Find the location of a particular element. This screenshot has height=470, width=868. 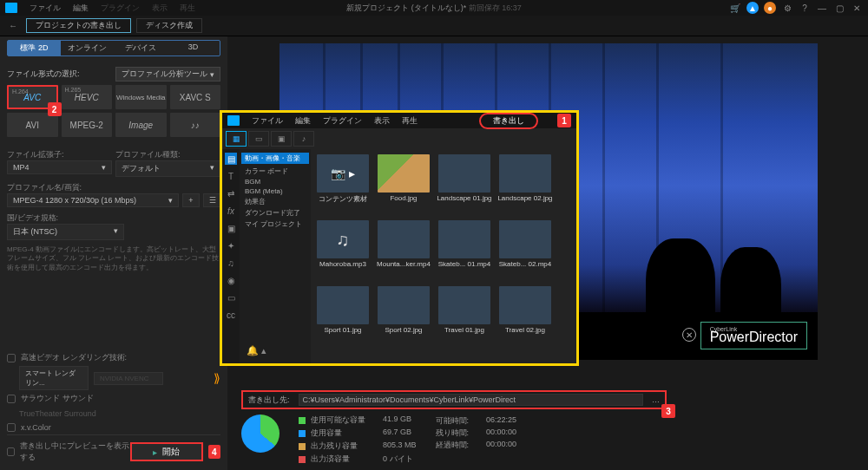

thumb-landscape2: Landscape 02.jpg is located at coordinates (525, 186).